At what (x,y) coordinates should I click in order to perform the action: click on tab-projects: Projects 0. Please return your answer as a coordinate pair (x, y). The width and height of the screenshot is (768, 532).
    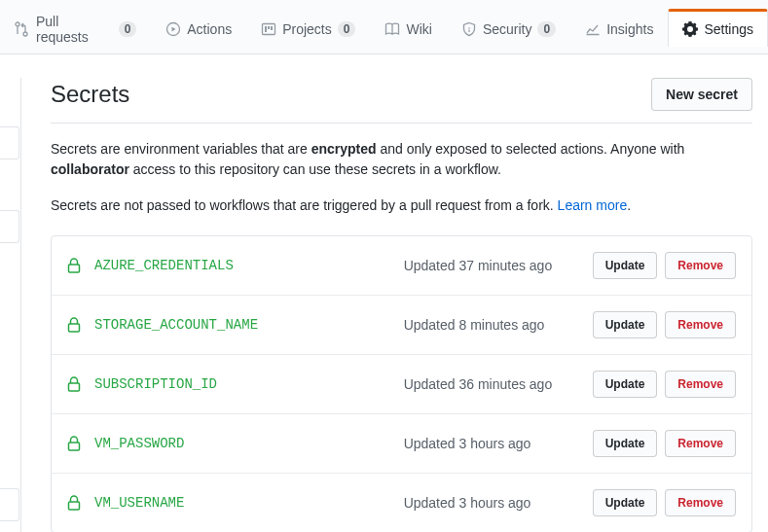
    Looking at the image, I should click on (308, 27).